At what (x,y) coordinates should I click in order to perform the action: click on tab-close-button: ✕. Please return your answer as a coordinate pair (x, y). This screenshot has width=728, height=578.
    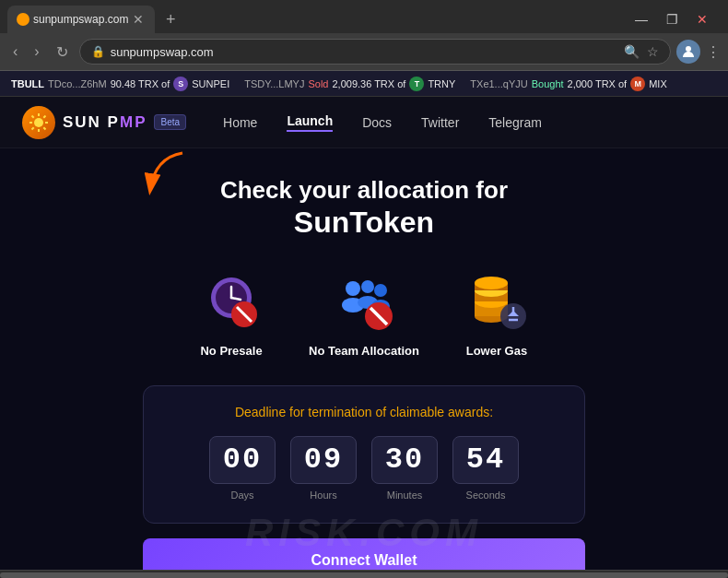
    Looking at the image, I should click on (138, 19).